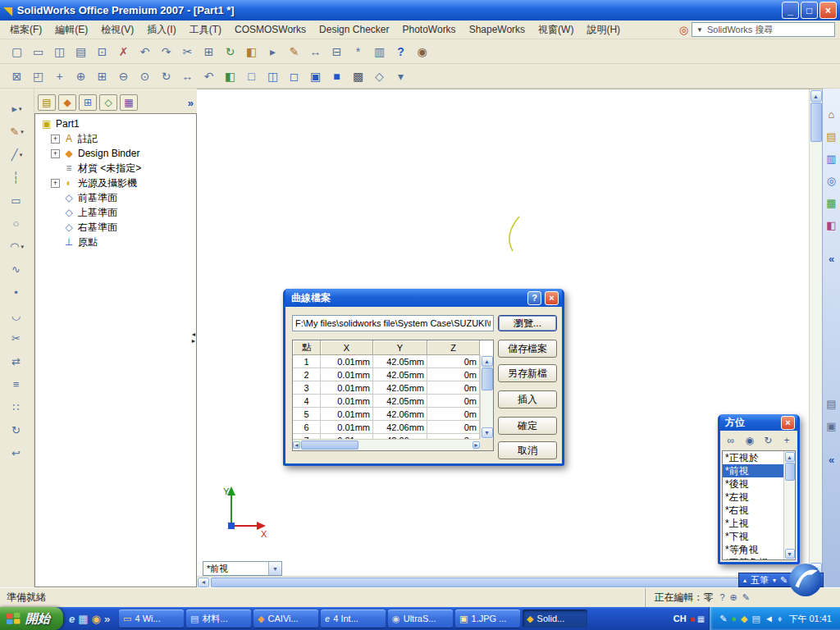  Describe the element at coordinates (769, 619) in the screenshot. I see `tray-volume-icon: ◄` at that location.